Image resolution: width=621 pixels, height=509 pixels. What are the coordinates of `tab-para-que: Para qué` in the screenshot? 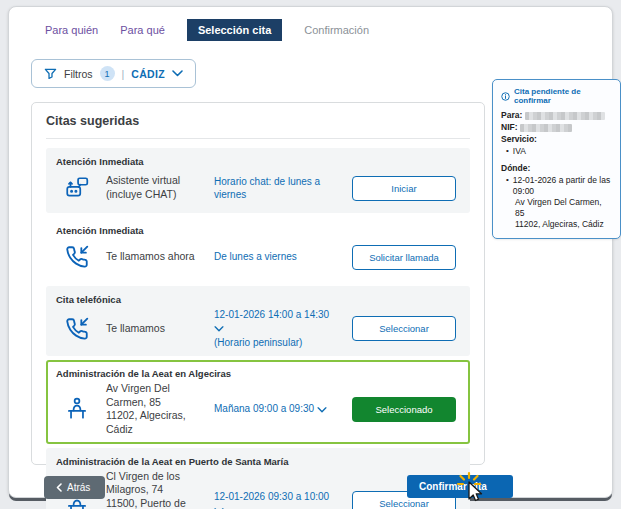 It's located at (142, 30).